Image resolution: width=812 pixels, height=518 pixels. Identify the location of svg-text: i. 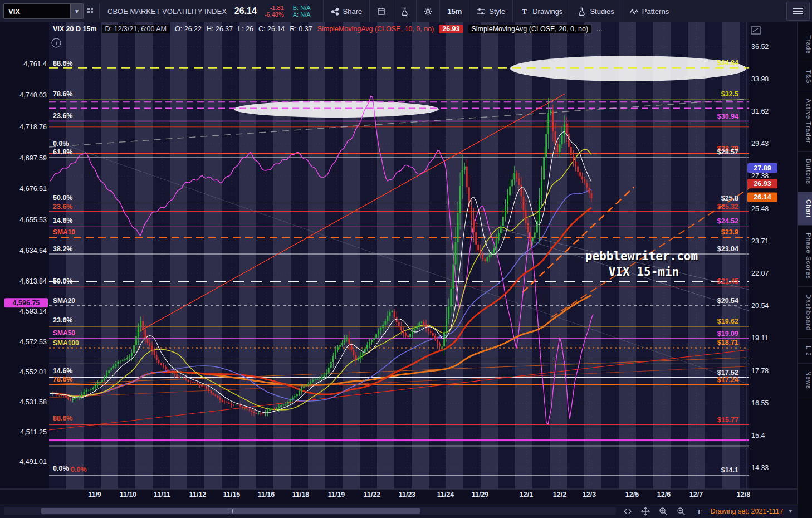
(56, 43).